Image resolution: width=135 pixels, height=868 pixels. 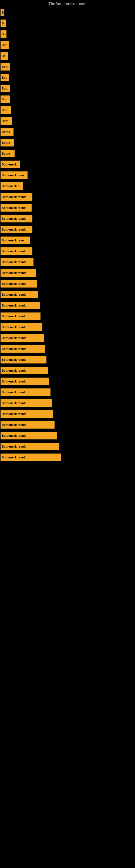 What do you see at coordinates (5, 121) in the screenshot?
I see `bar-label: Bottl` at bounding box center [5, 121].